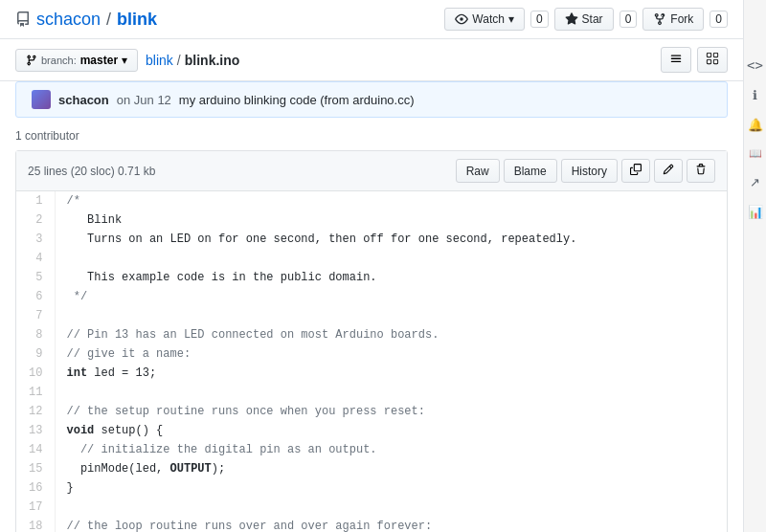  What do you see at coordinates (35, 488) in the screenshot?
I see `line-number: 16` at bounding box center [35, 488].